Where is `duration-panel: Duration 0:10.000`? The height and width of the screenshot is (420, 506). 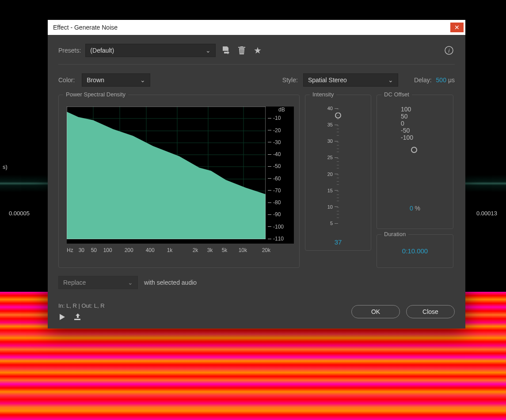 duration-panel: Duration 0:10.000 is located at coordinates (415, 251).